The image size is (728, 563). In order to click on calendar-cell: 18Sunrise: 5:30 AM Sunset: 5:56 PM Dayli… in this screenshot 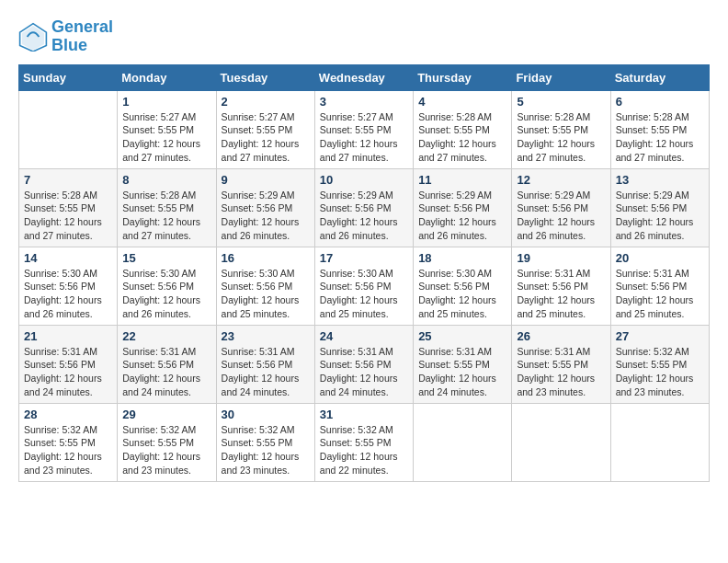, I will do `click(463, 285)`.